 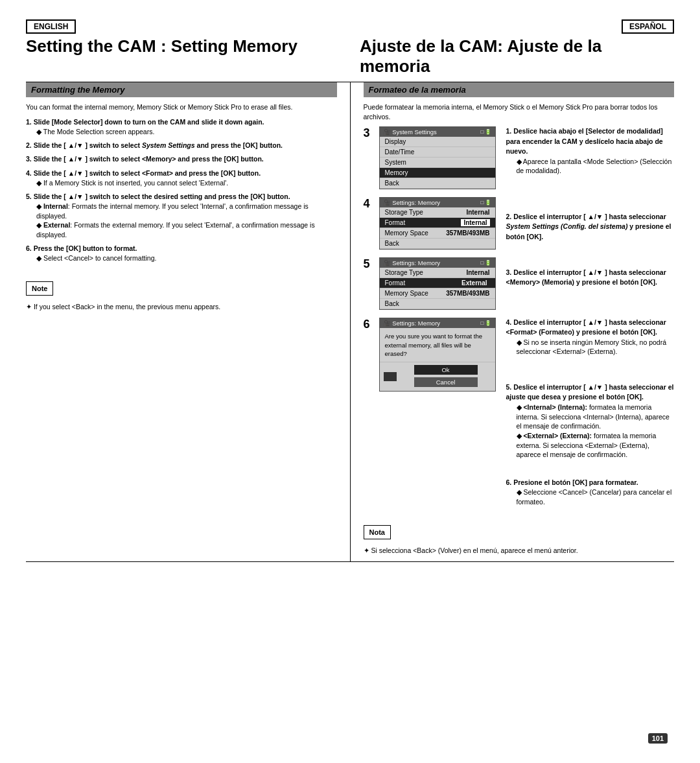 What do you see at coordinates (181, 127) in the screenshot?
I see `step-en-1: 1. Slide [Mode Selector] down to turn on…` at bounding box center [181, 127].